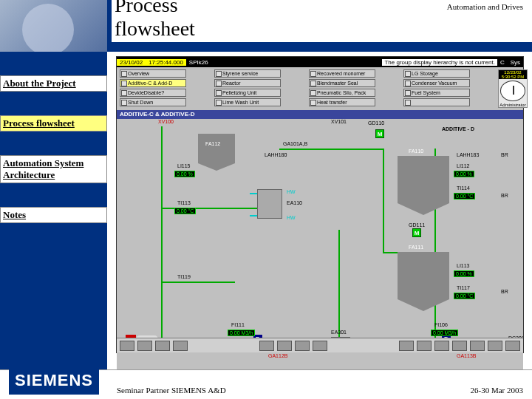  Describe the element at coordinates (513, 91) in the screenshot. I see `clock-icon` at that location.